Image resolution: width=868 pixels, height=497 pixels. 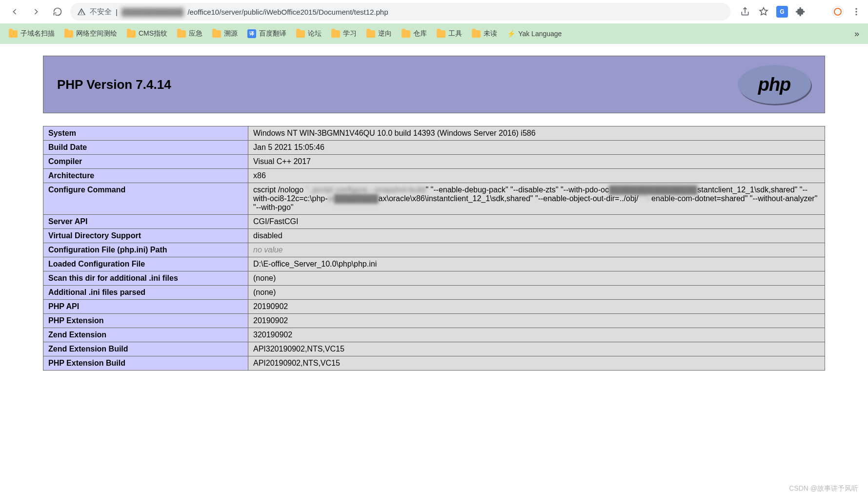 I want to click on bookmark-label: 溯源, so click(x=231, y=34).